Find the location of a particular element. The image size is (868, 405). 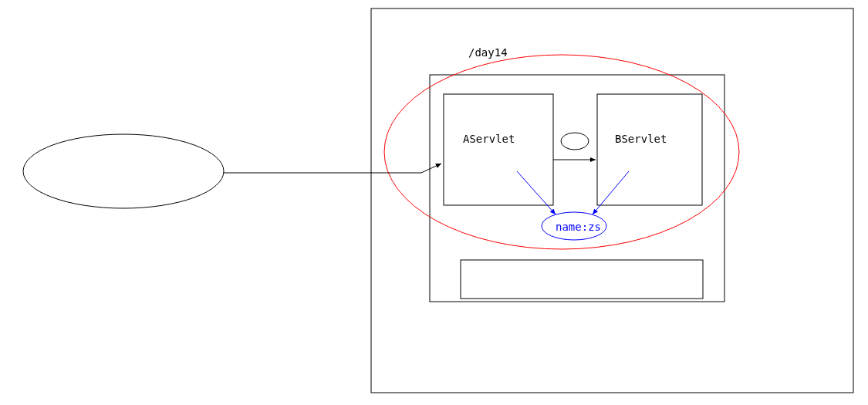

context-path-label: /day14 is located at coordinates (488, 52).